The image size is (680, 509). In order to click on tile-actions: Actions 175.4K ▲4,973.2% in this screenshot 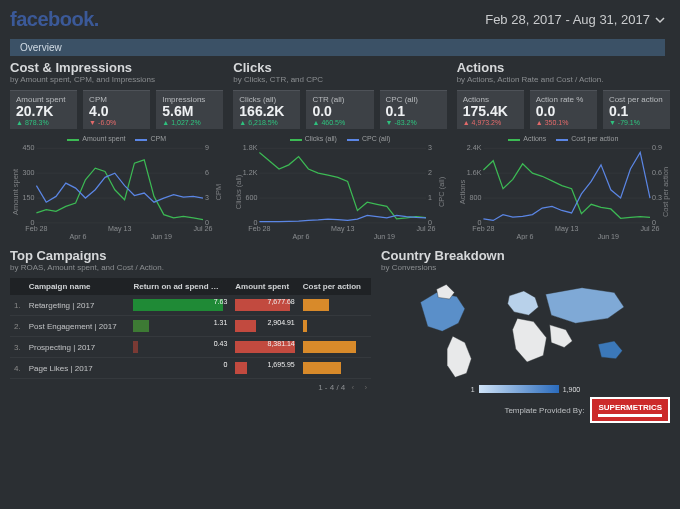, I will do `click(490, 110)`.